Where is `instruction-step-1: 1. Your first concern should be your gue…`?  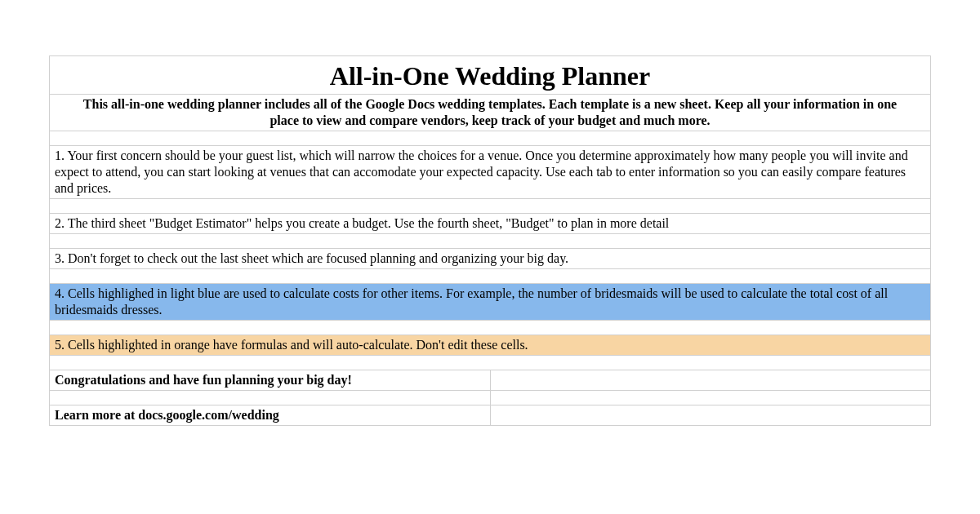
instruction-step-1: 1. Your first concern should be your gue… is located at coordinates (490, 173).